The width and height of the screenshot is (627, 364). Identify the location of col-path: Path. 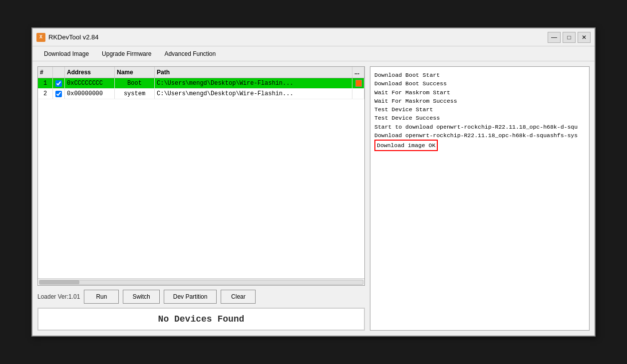
(254, 72).